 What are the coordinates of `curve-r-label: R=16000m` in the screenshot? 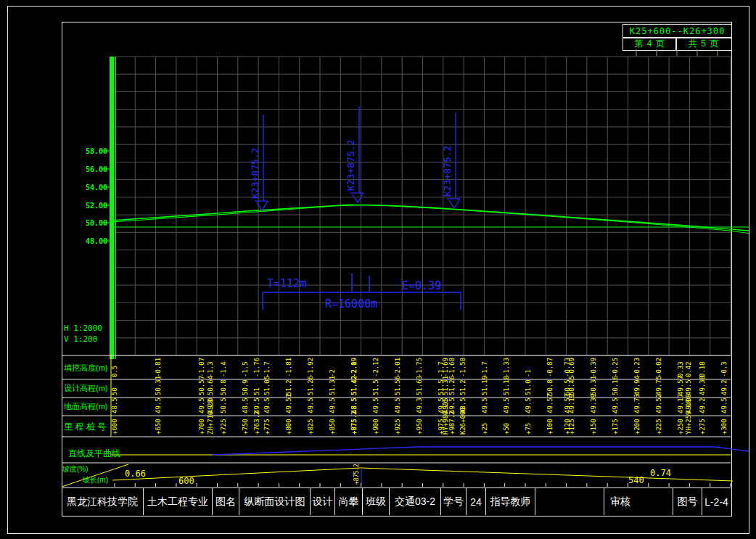 It's located at (351, 304).